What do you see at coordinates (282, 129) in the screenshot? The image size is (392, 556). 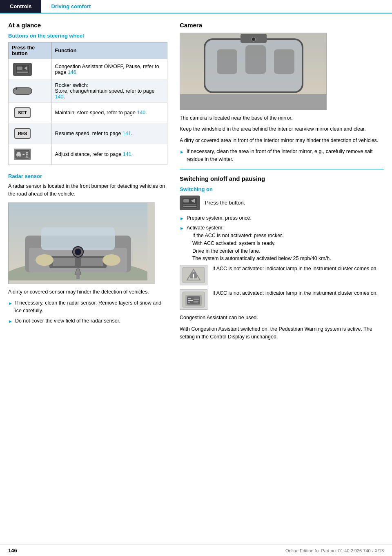 I see `camera-body2: Keep the windshield in the area behind t…` at bounding box center [282, 129].